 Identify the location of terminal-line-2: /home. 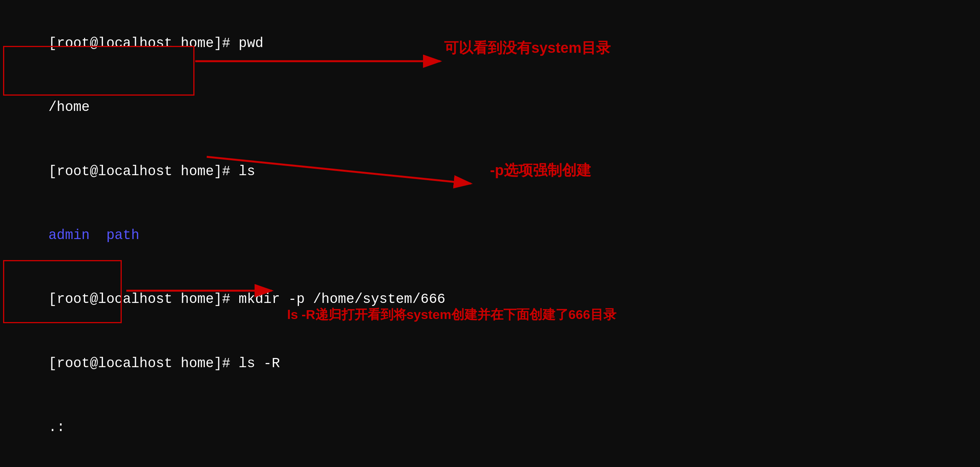
(490, 107).